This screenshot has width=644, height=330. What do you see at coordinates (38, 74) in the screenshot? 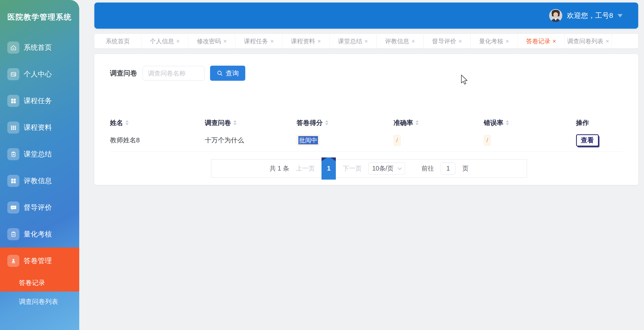
I see `sidebar-item-label: 个人中心` at bounding box center [38, 74].